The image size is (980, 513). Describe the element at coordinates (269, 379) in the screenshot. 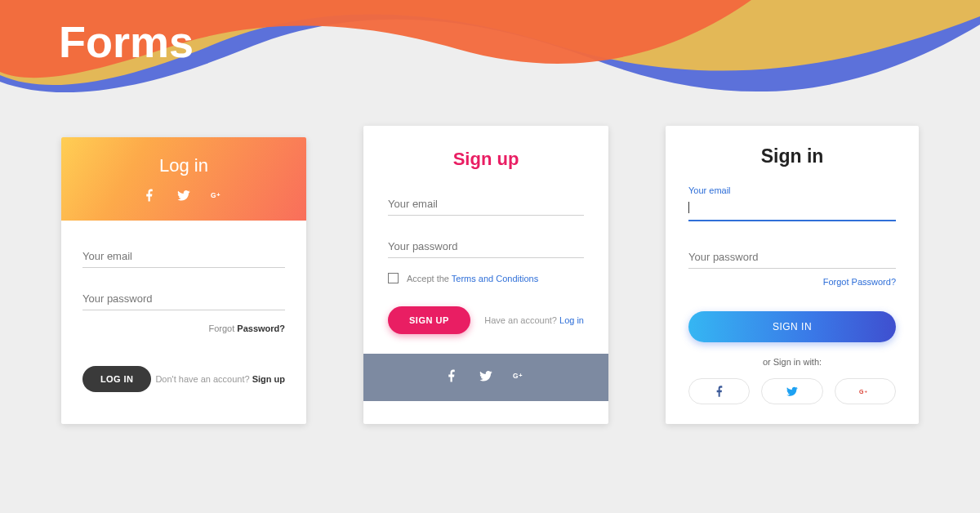

I see `signup-hint-strong: Sign up` at that location.